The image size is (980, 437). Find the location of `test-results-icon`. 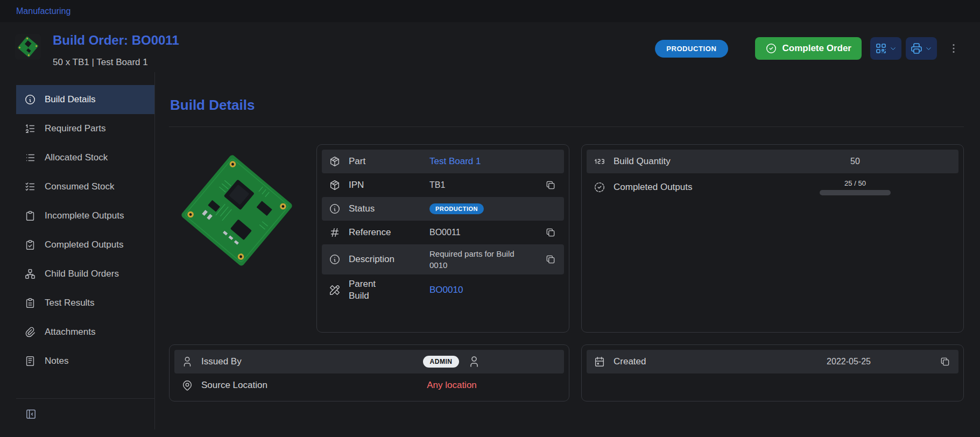

test-results-icon is located at coordinates (30, 303).